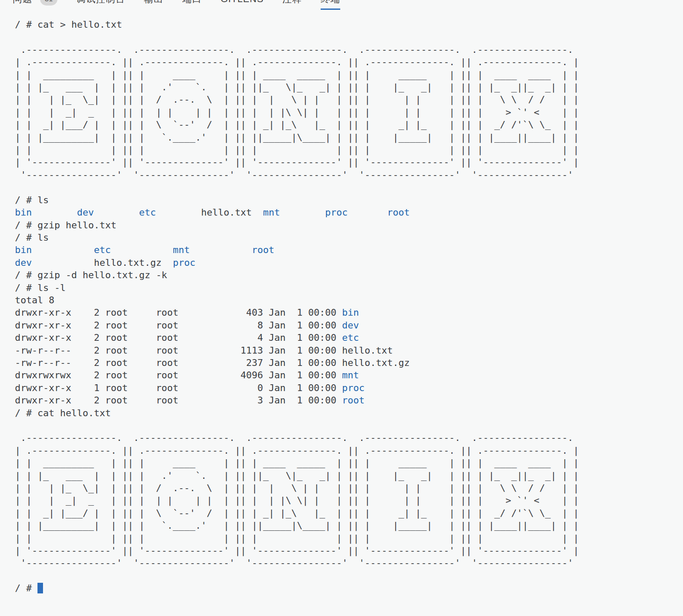 This screenshot has width=683, height=616. Describe the element at coordinates (350, 325) in the screenshot. I see `directory-name: dev` at that location.